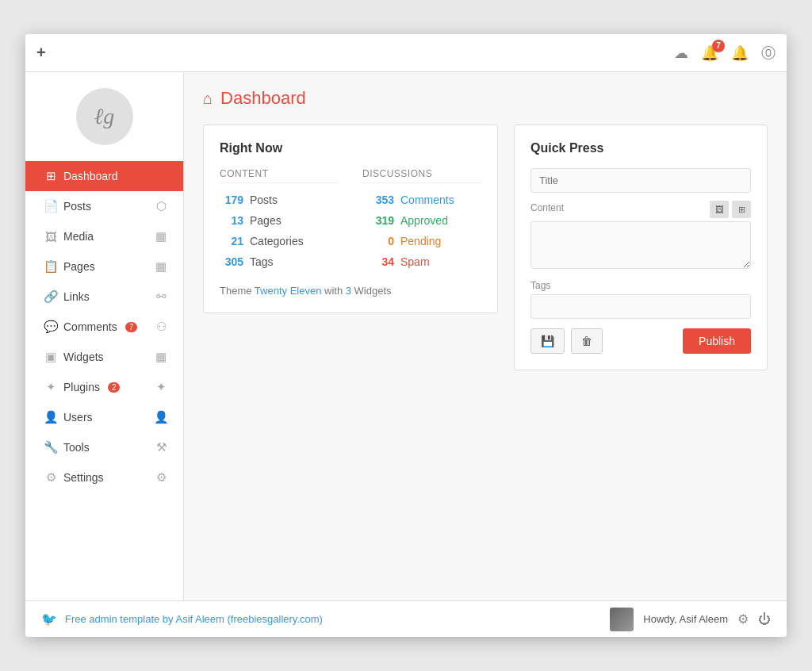 Image resolution: width=812 pixels, height=671 pixels. Describe the element at coordinates (681, 53) in the screenshot. I see `cloud-icon: ☁` at that location.